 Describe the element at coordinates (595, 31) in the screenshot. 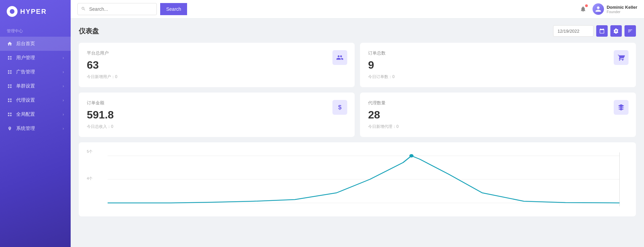

I see `page-actions` at that location.